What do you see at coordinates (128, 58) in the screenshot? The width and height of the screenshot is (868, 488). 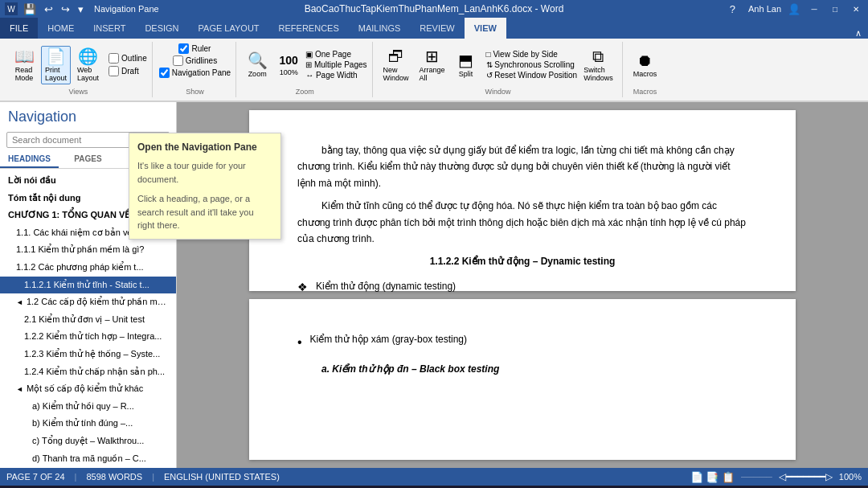 I see `outline-check: Outline` at bounding box center [128, 58].